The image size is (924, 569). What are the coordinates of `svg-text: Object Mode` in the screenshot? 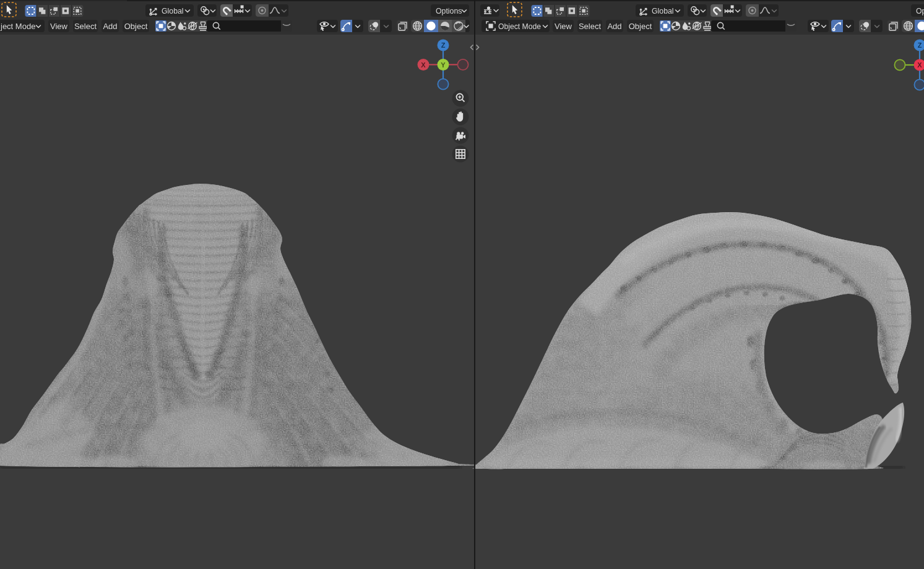 It's located at (520, 27).